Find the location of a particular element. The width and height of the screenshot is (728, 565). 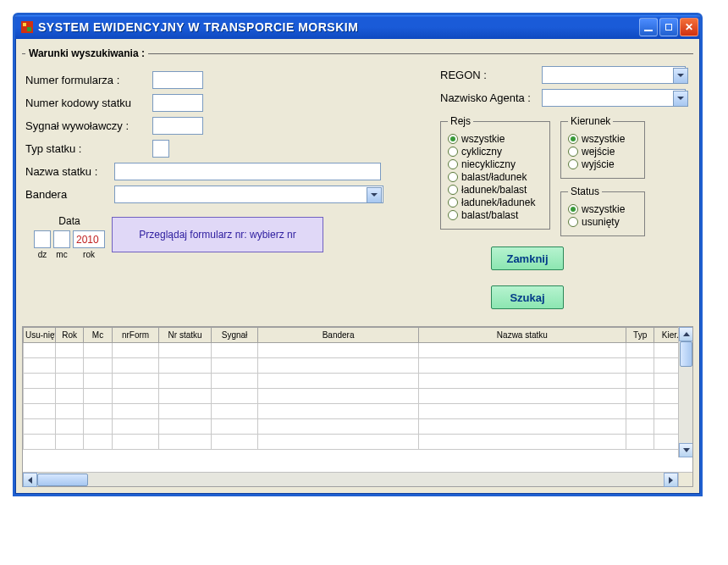

sygnal-input is located at coordinates (178, 125).